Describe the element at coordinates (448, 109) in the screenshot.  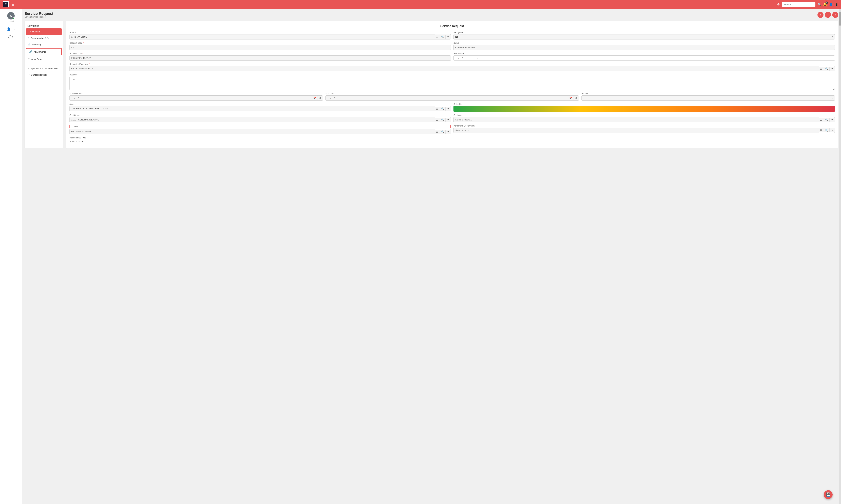
I see `asset-dropdown-btn: ▼` at that location.